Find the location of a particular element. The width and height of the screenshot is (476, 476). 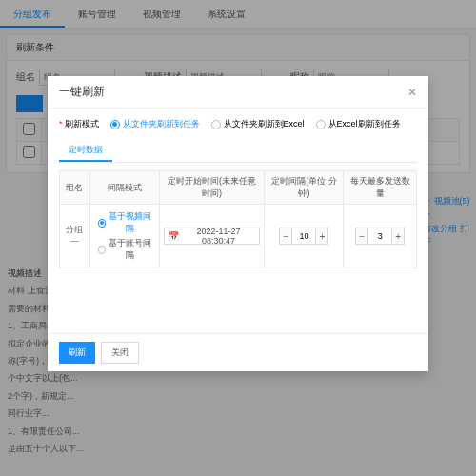

schedule-row: 分组一 基于视频间隔 基于账号间隔 📅2022-11-27 08:30:47 −… is located at coordinates (238, 236).